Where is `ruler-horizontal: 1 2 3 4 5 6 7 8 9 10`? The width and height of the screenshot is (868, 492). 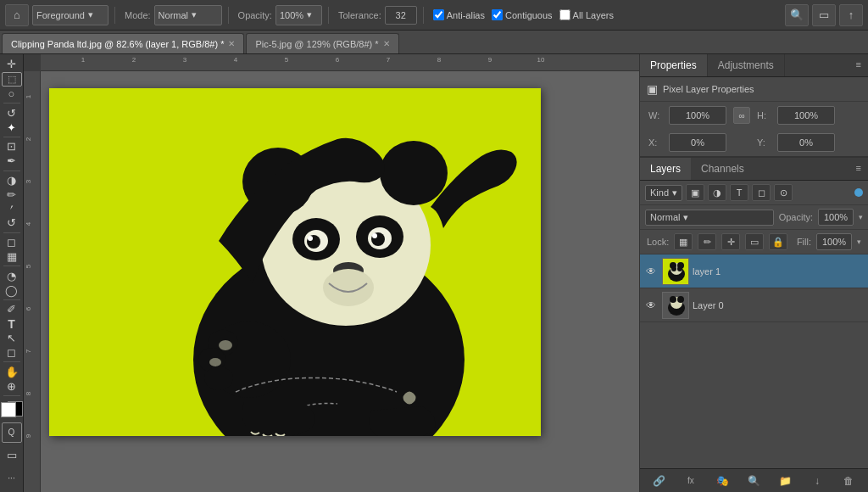
ruler-horizontal: 1 2 3 4 5 6 7 8 9 10 is located at coordinates (340, 63).